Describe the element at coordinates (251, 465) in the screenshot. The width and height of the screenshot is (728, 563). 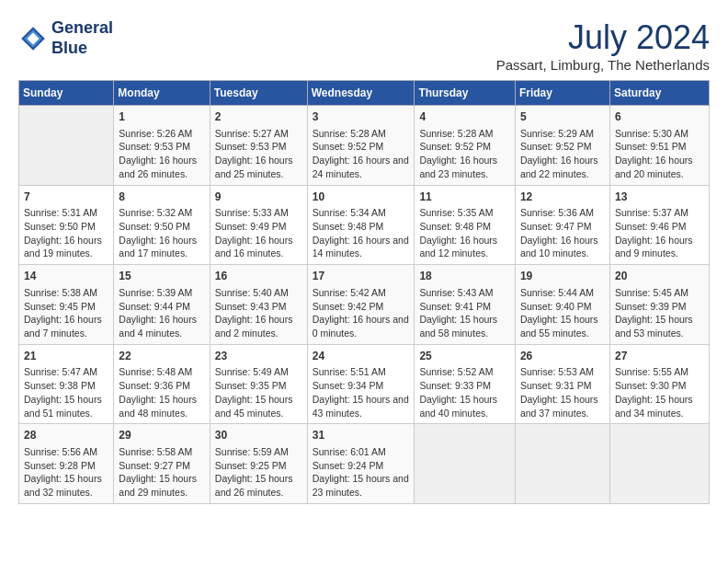
I see `sunset-text: Sunset: 9:25 PM` at that location.